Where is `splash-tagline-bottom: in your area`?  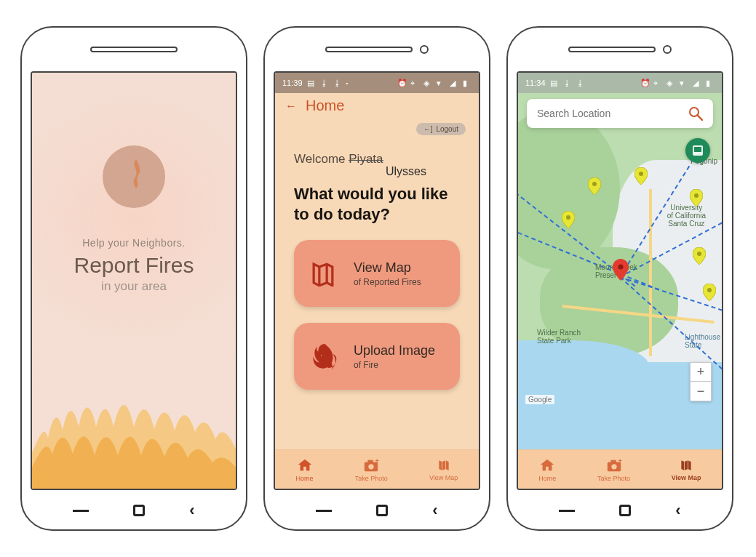 splash-tagline-bottom: in your area is located at coordinates (134, 286).